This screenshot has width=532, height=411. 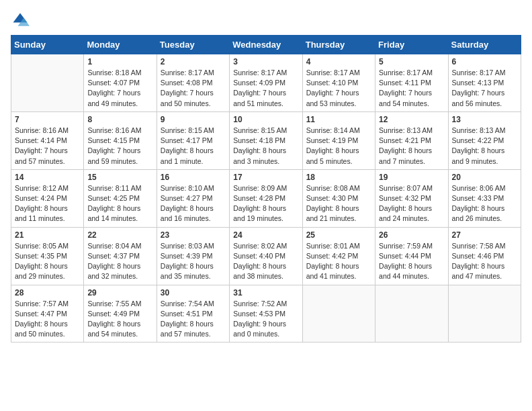 I want to click on daylight-text: Daylight: 8 hours and 35 minutes., so click(x=187, y=271).